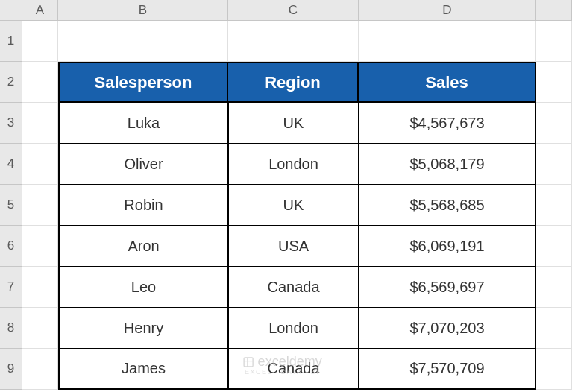 This screenshot has height=392, width=572. Describe the element at coordinates (294, 288) in the screenshot. I see `cell-c7: Canada` at that location.